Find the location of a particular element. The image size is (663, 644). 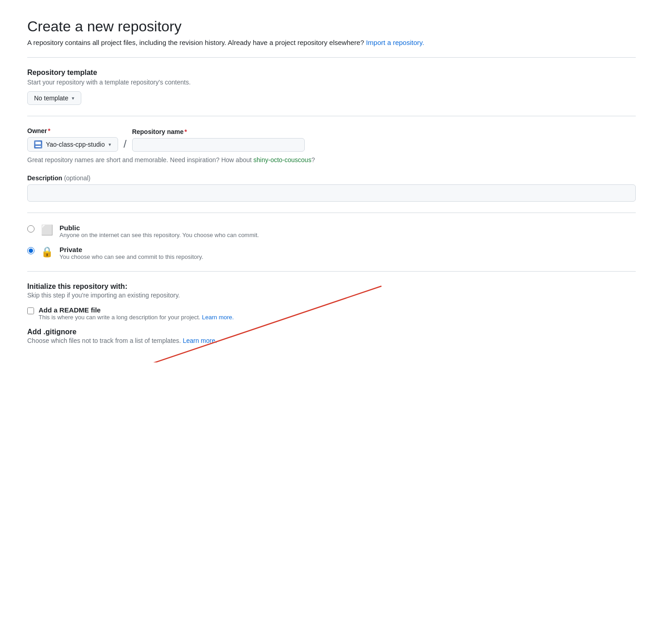

public-desc: Anyone on the internet can see this repo… is located at coordinates (159, 235).